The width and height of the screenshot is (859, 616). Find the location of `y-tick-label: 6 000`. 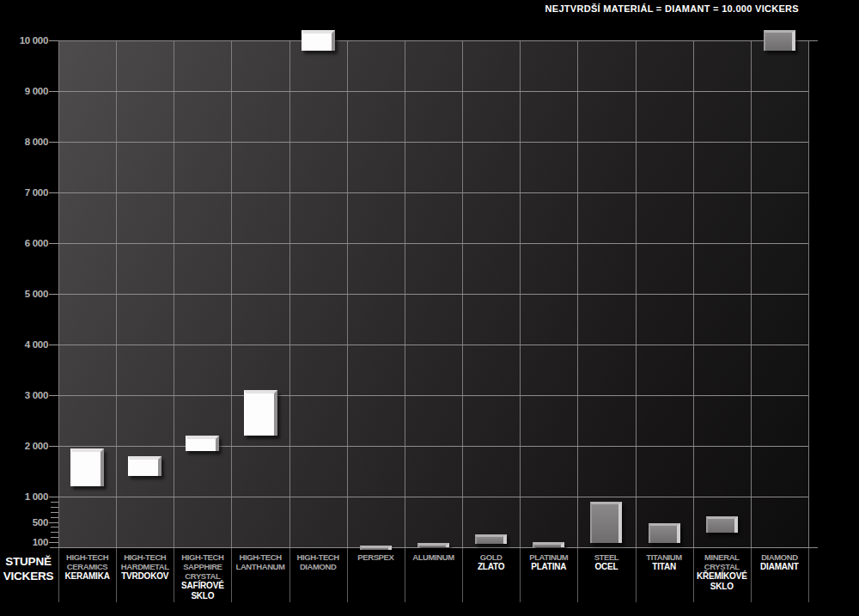

y-tick-label: 6 000 is located at coordinates (24, 243).